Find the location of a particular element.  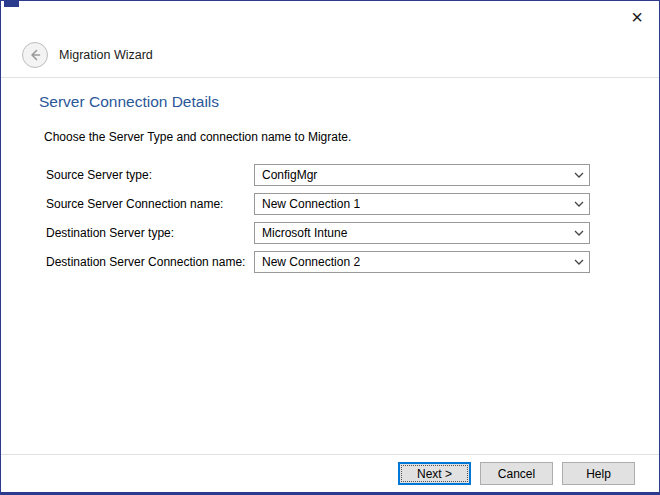

form-row-source-server-type: Source Server type: ConfigMgr is located at coordinates (340, 175).